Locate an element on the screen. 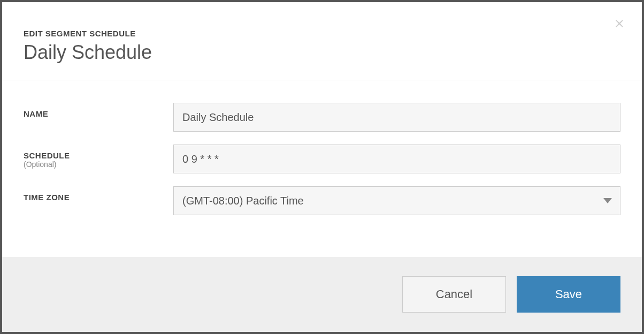 This screenshot has height=334, width=644. page-title: Daily Schedule is located at coordinates (322, 52).